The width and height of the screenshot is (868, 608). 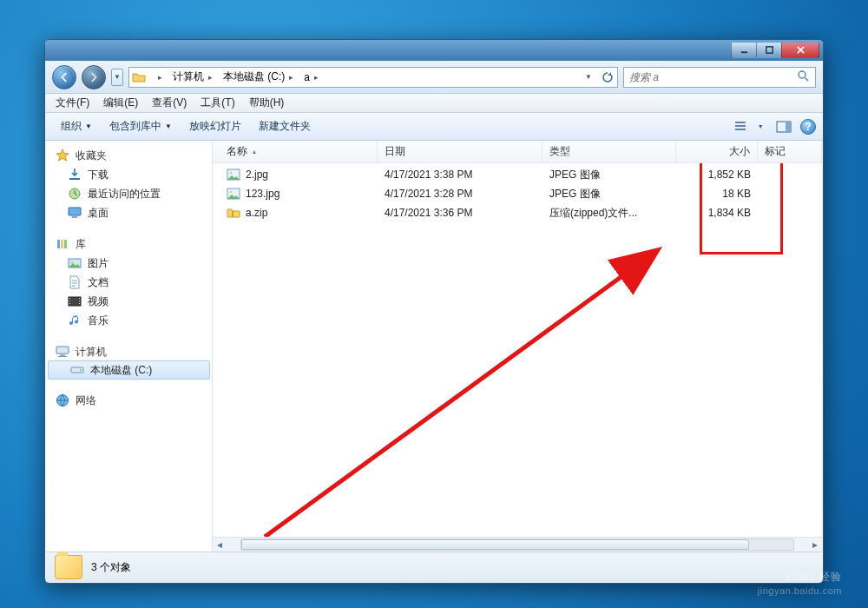 I want to click on network-icon, so click(x=62, y=400).